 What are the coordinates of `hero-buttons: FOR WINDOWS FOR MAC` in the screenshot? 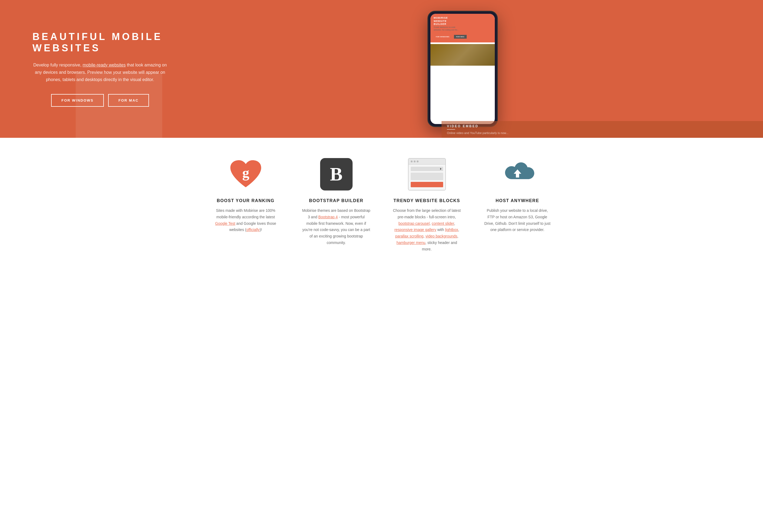 It's located at (100, 100).